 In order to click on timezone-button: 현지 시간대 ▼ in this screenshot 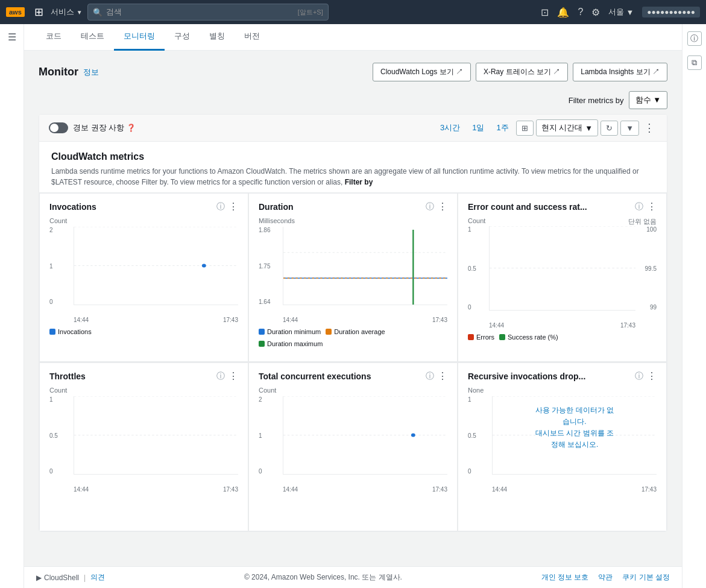, I will do `click(567, 128)`.